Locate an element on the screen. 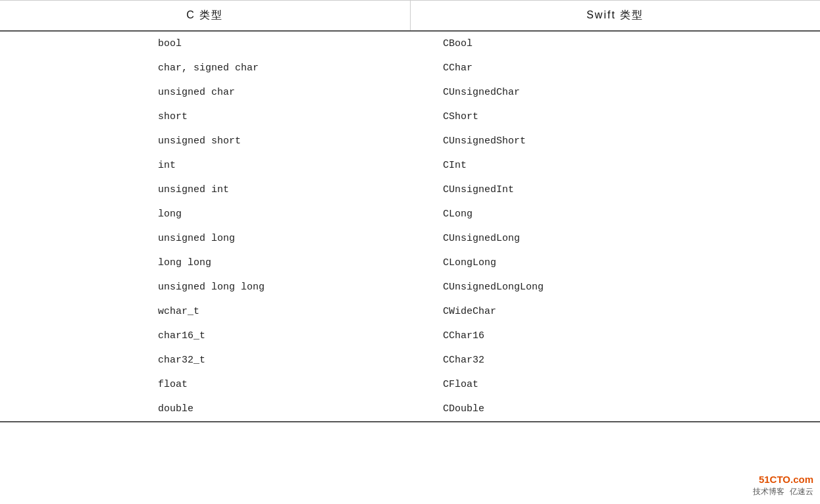 The width and height of the screenshot is (820, 504). cell-c-type: wchar_t is located at coordinates (205, 312).